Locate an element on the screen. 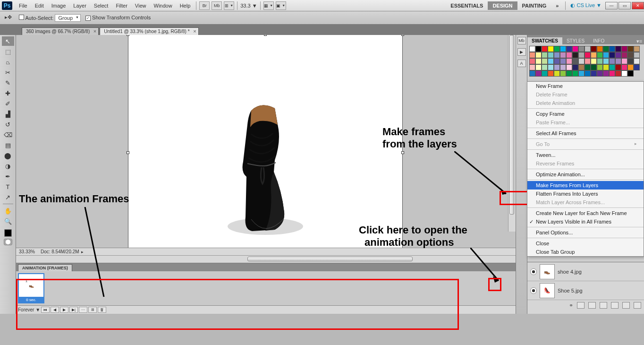  brush-tool: ✐ is located at coordinates (8, 104).